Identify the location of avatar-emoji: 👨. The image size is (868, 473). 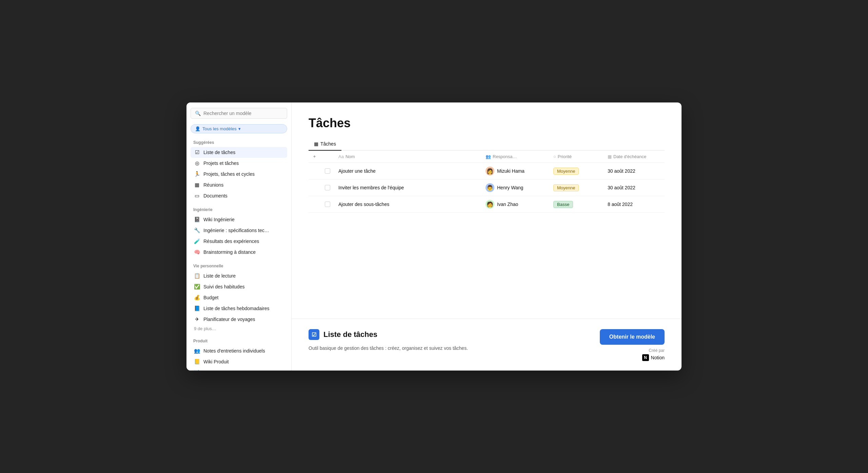
(490, 188).